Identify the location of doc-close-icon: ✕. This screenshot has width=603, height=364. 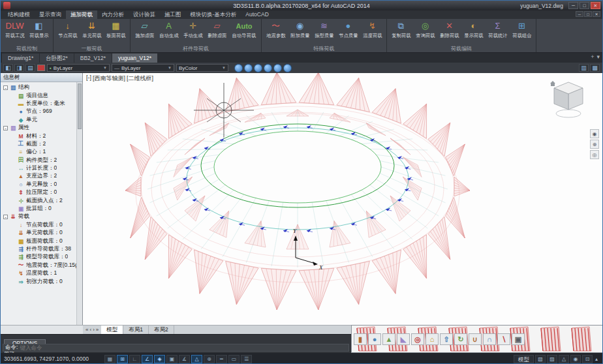
(596, 14).